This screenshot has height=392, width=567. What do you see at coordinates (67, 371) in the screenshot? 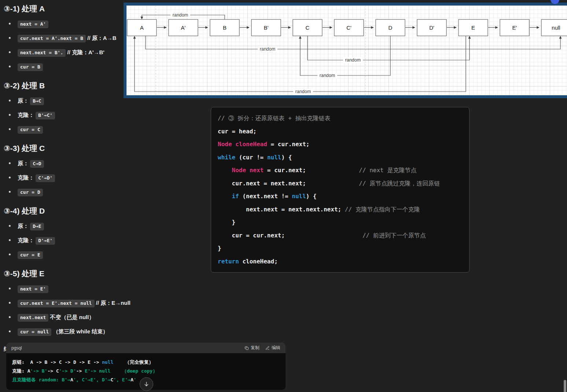
I see `output-segment: '-> D'` at bounding box center [67, 371].